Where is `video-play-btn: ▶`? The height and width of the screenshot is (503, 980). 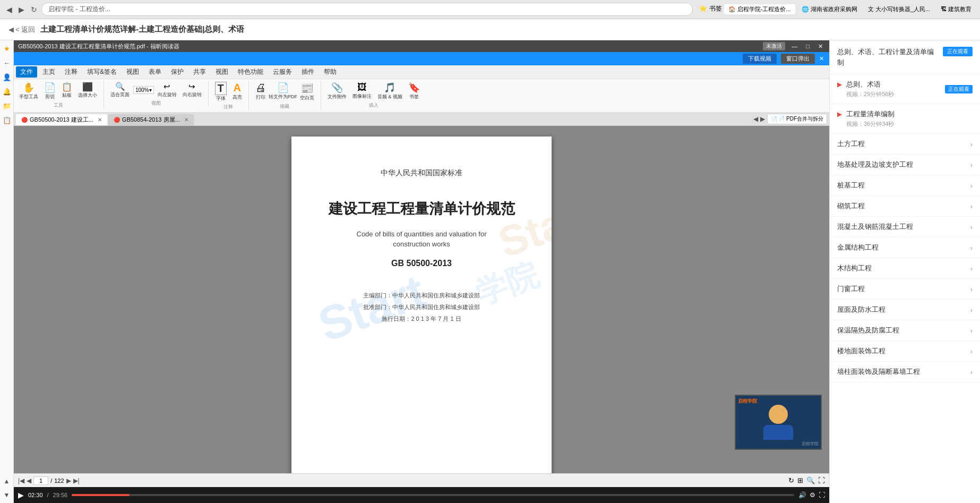
video-play-btn: ▶ is located at coordinates (21, 495).